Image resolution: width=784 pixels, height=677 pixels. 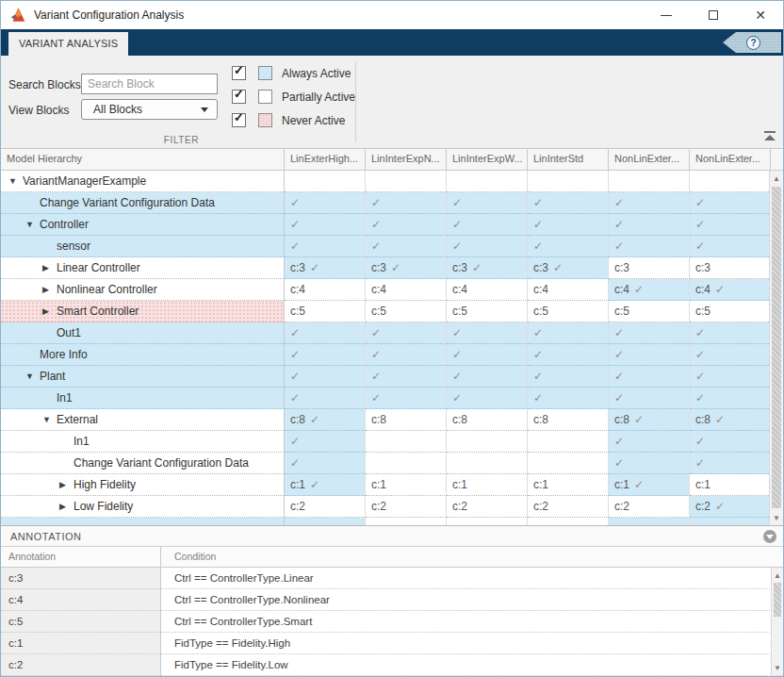 What do you see at coordinates (392, 600) in the screenshot?
I see `annotation-row: c:4Ctrl == ControllerType.Nonlinear` at bounding box center [392, 600].